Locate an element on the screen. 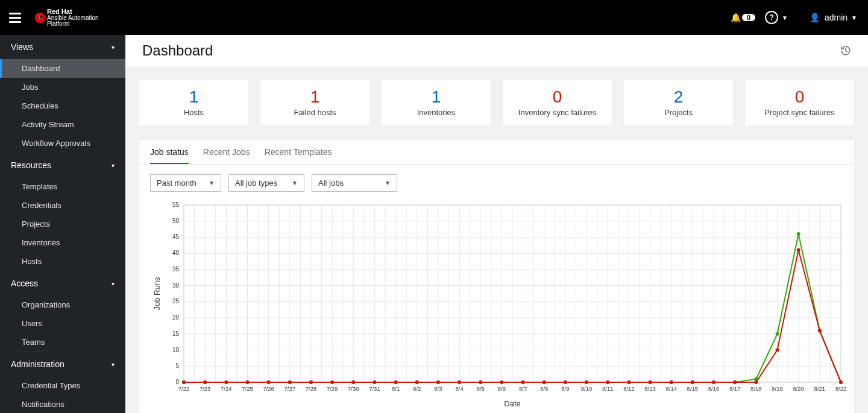  sidebar-item-teams: Teams is located at coordinates (63, 342).